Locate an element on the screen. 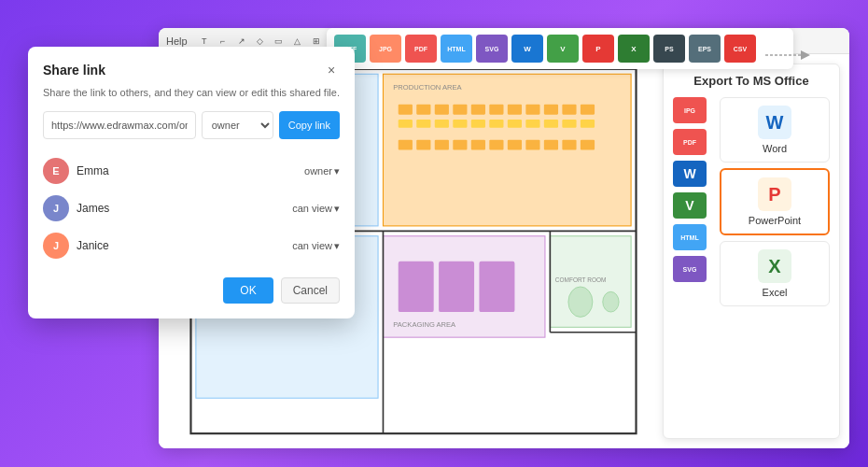  cancel-button: Cancel is located at coordinates (310, 290).